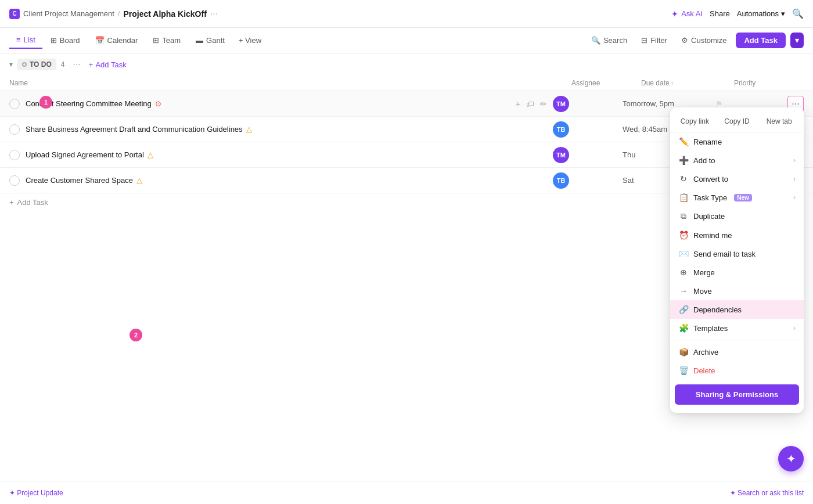 Image resolution: width=813 pixels, height=504 pixels. I want to click on add-task-inline-label: Add Task, so click(110, 65).